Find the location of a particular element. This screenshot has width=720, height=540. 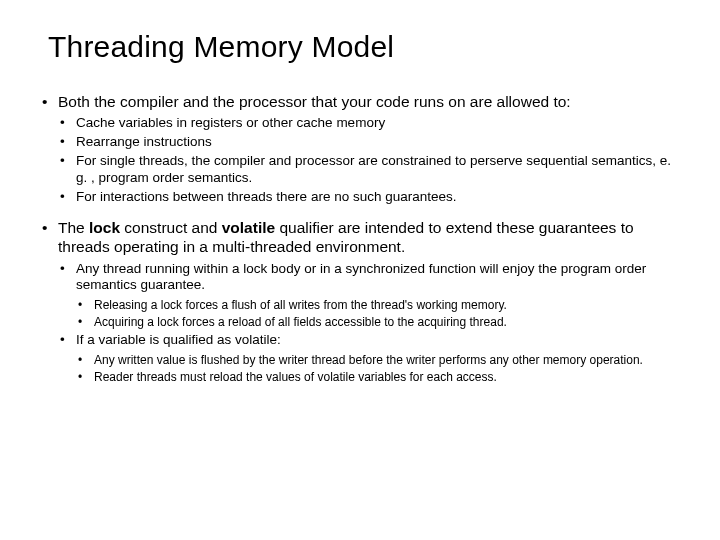

list-item-text: For interactions between threads there a… is located at coordinates (266, 196).